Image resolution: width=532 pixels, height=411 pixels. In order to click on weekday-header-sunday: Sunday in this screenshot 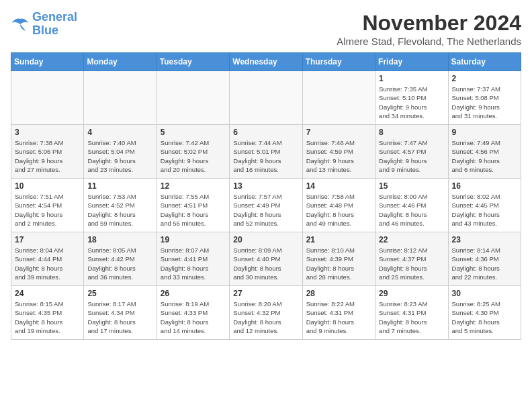, I will do `click(48, 62)`.